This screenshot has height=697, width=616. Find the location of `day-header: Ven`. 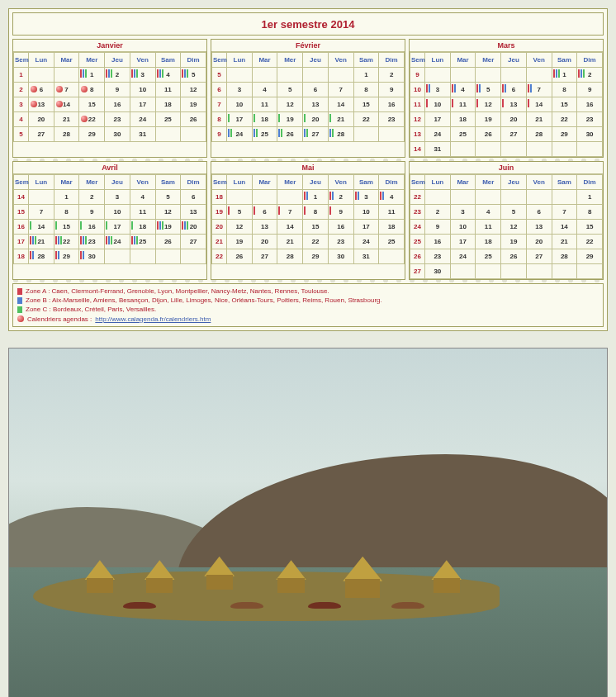

day-header: Ven is located at coordinates (142, 60).